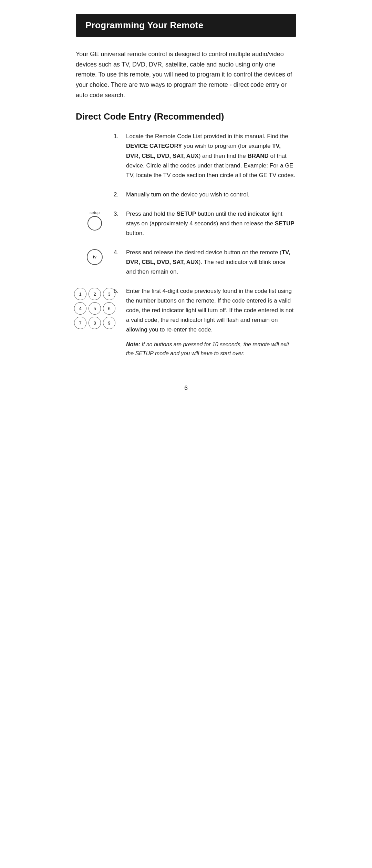  I want to click on step-3-number: 3., so click(118, 214).